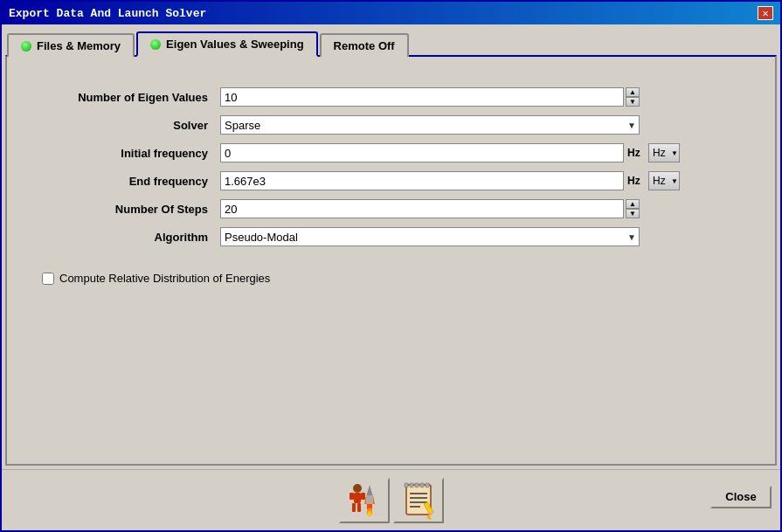  What do you see at coordinates (430, 237) in the screenshot?
I see `algorithm-select: Pseudo-Modal Direct` at bounding box center [430, 237].